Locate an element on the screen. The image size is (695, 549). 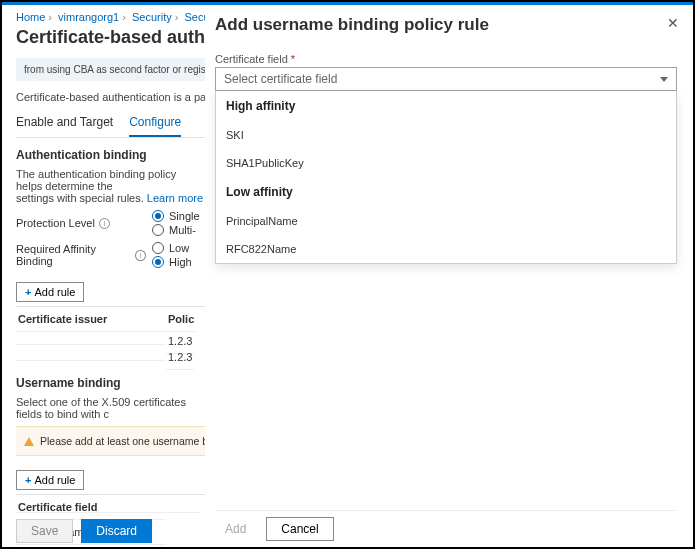
page-description: Certificate-based authentication is a pa… is located at coordinates (110, 97).